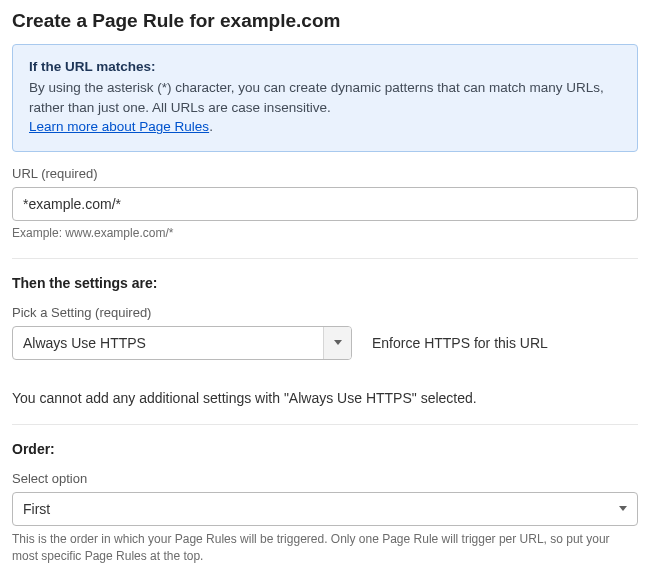 The height and width of the screenshot is (588, 650). I want to click on order-label: Select option, so click(325, 478).